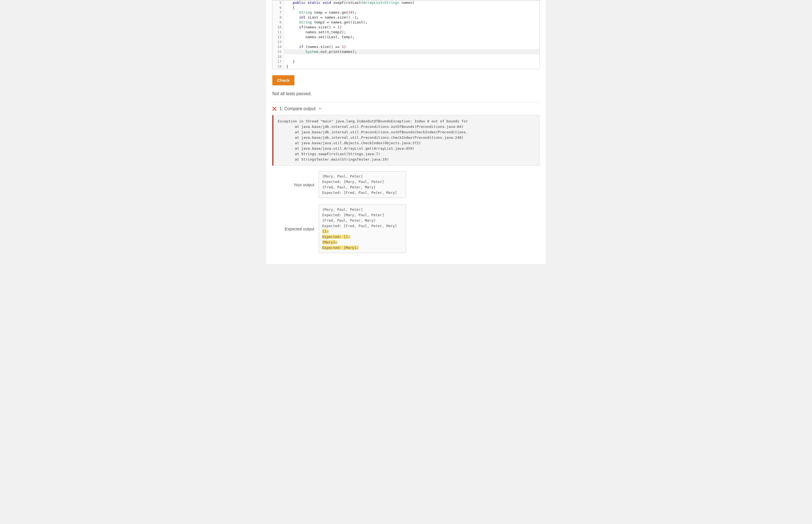 Image resolution: width=812 pixels, height=524 pixels. I want to click on line-number-gutter: 56789101112131415161718, so click(278, 35).